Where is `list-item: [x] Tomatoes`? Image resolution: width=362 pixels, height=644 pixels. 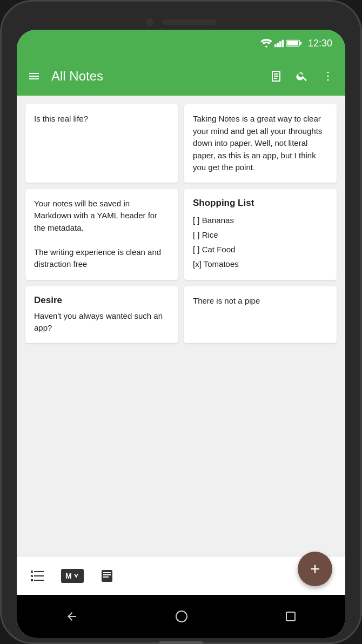
list-item: [x] Tomatoes is located at coordinates (260, 264).